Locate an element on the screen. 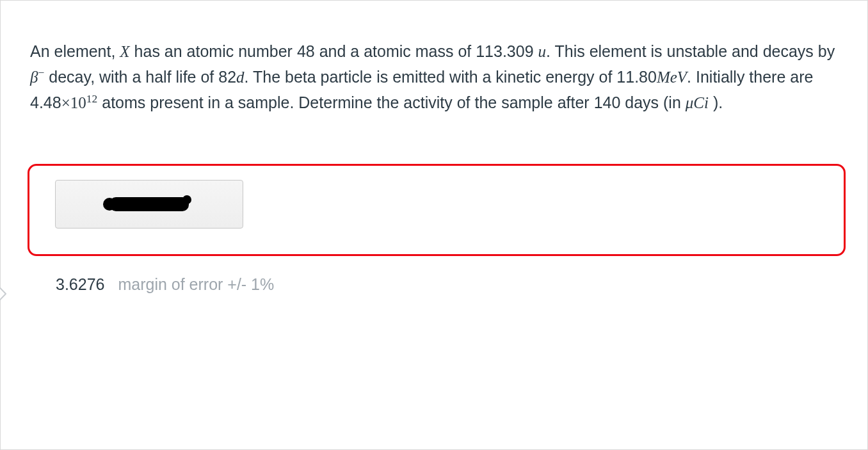 The width and height of the screenshot is (868, 450). text-seg: . This element is unstable and decays by is located at coordinates (690, 51).